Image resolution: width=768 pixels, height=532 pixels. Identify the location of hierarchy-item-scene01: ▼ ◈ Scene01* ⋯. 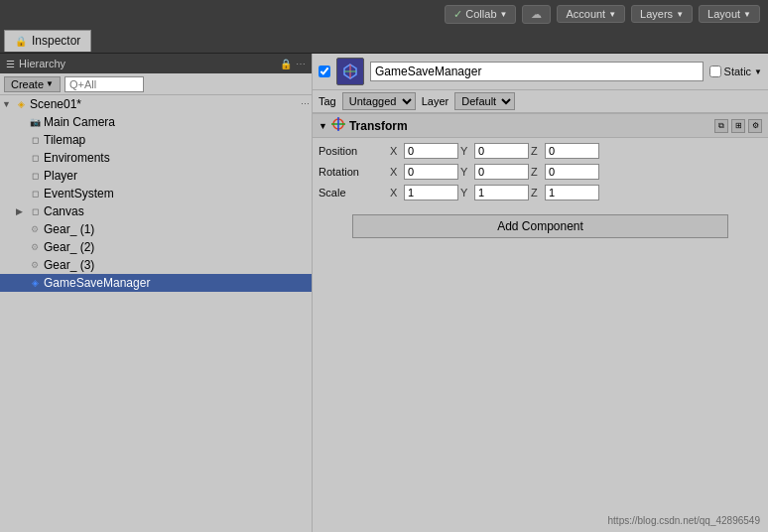
(156, 104).